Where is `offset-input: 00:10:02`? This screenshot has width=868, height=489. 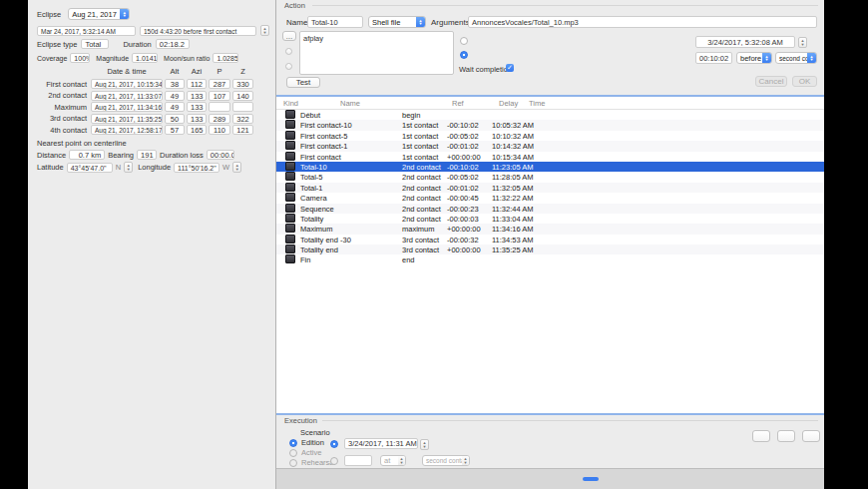
offset-input: 00:10:02 is located at coordinates (714, 58).